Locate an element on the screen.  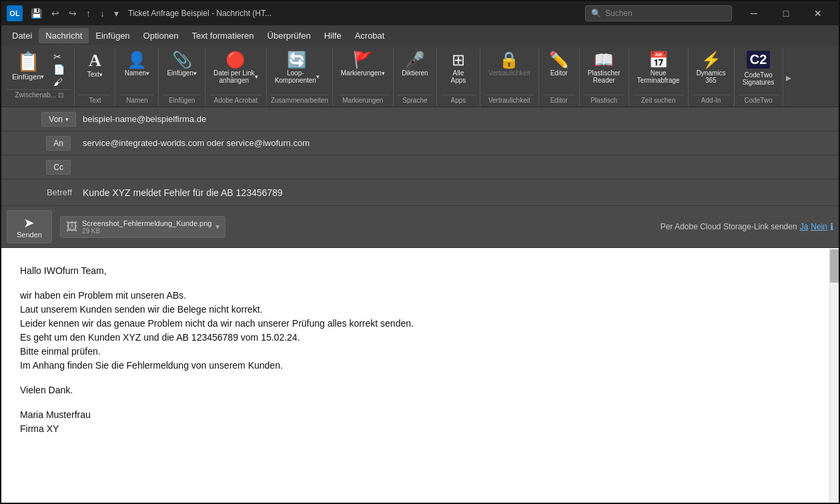
cloud-banner-text: Per Adobe Cloud Storage-Link senden is located at coordinates (729, 227).